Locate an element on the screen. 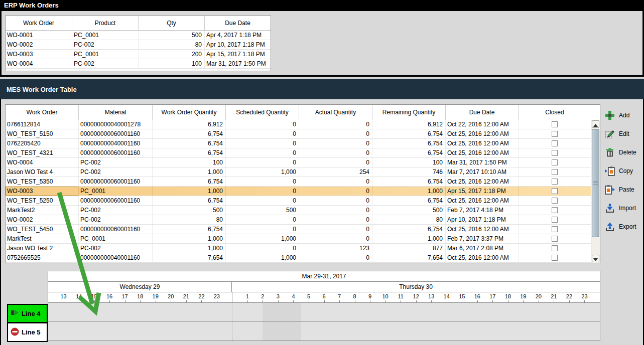  table-row: MarkTest2PC-0025005000500Feb 7, 2017 4:1… is located at coordinates (298, 211).